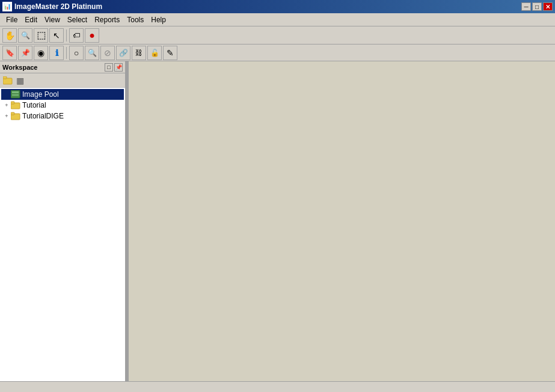  I want to click on menu-select: Select, so click(77, 20).